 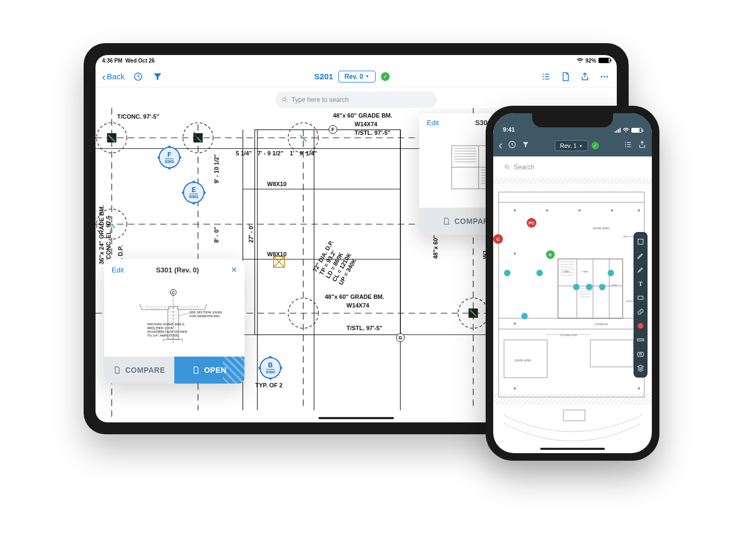 I want to click on highlighter-icon, so click(x=641, y=270).